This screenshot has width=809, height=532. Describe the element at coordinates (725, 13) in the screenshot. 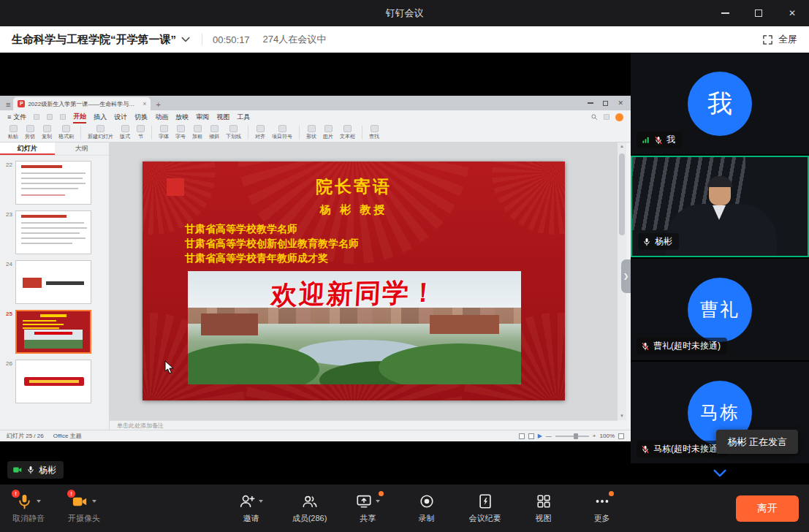

I see `minimize-button` at that location.